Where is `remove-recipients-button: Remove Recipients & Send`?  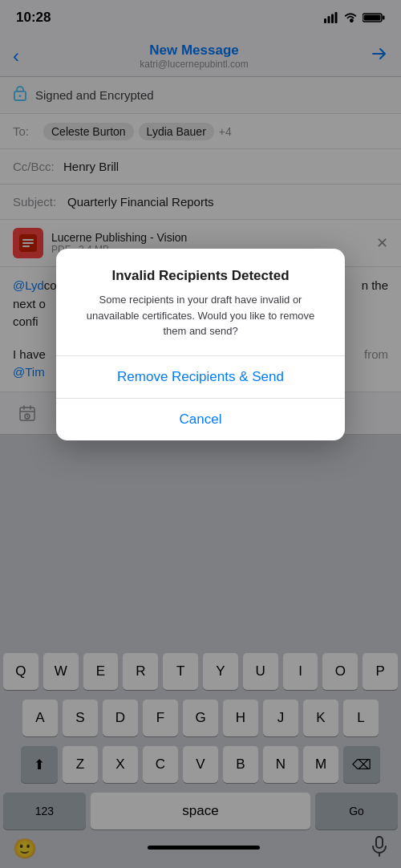
remove-recipients-button: Remove Recipients & Send is located at coordinates (200, 377).